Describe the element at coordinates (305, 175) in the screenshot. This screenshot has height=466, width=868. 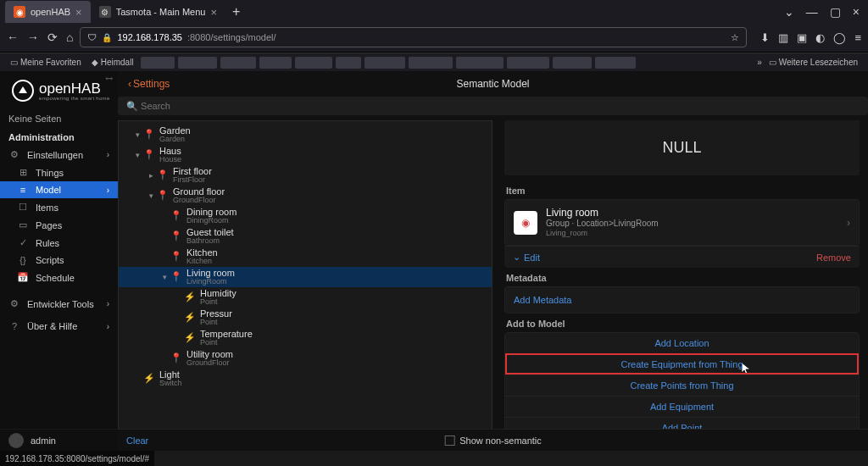
I see `tree-row: ▸📍First floorFirstFloor` at that location.